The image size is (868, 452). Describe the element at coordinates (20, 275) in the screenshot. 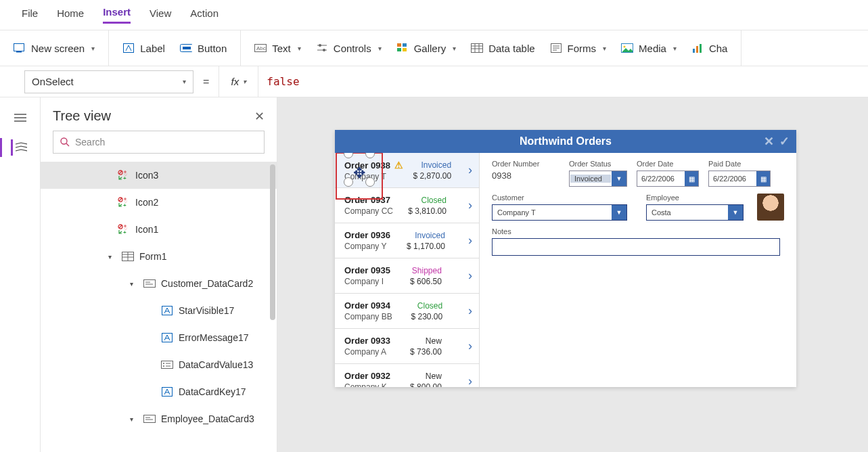

I see `left-rail` at that location.